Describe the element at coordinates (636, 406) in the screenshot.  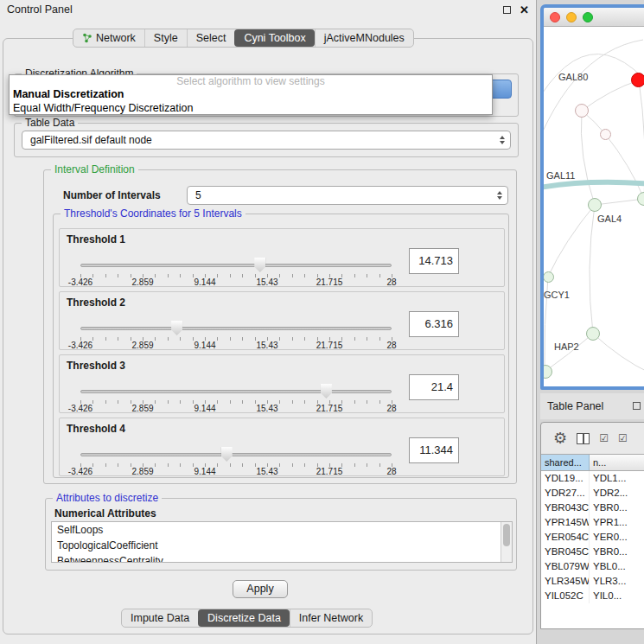
I see `float-panel-icon` at that location.